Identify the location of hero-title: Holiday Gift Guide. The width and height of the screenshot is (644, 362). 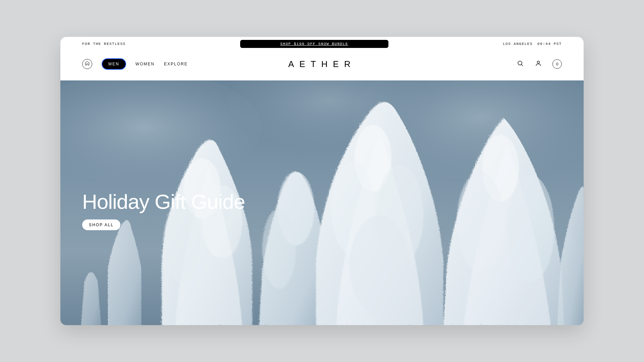
(164, 202).